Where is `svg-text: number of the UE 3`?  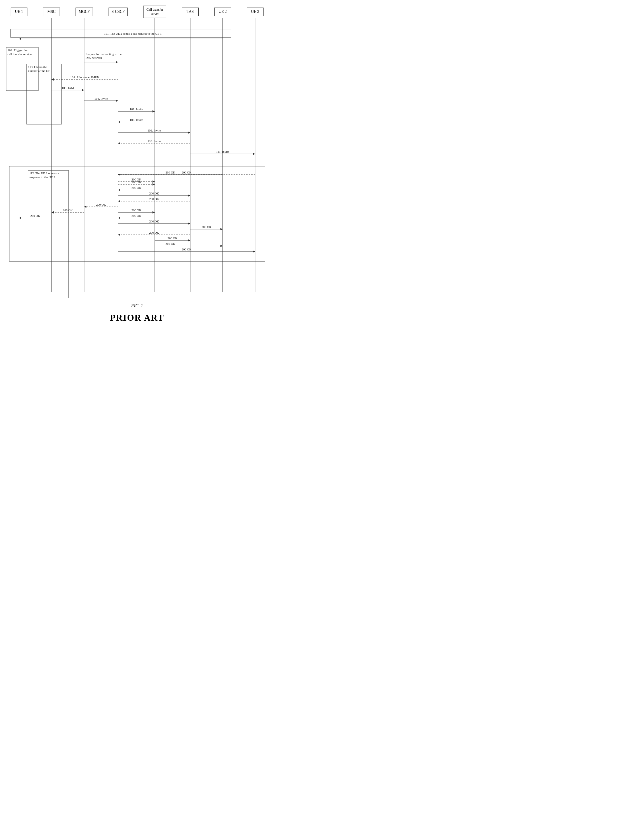
svg-text: number of the UE 3 is located at coordinates (40, 71).